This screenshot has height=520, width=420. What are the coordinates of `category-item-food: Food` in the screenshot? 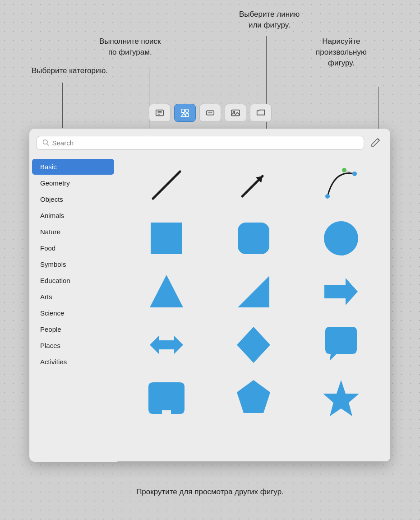 It's located at (73, 248).